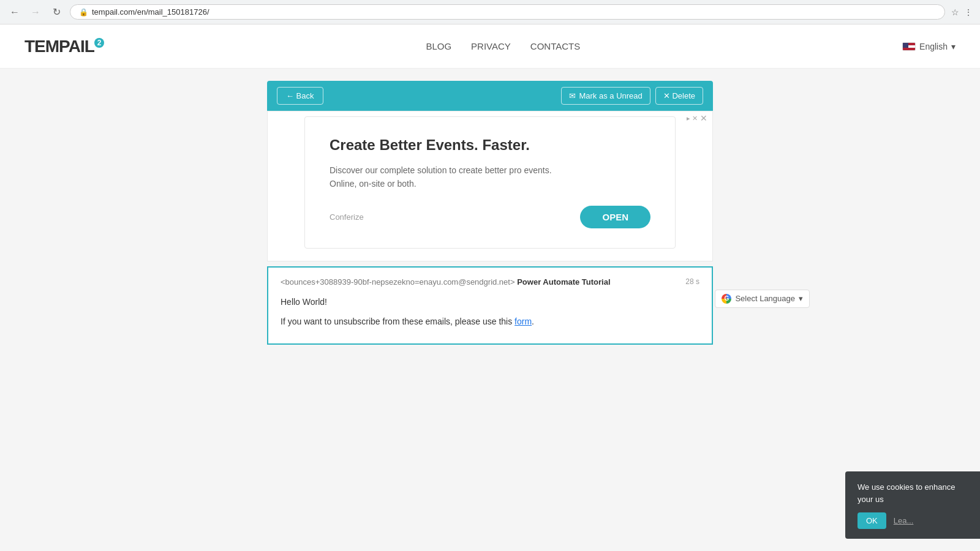 Image resolution: width=980 pixels, height=551 pixels. What do you see at coordinates (692, 119) in the screenshot?
I see `ad-label: ▸ ✕` at bounding box center [692, 119].